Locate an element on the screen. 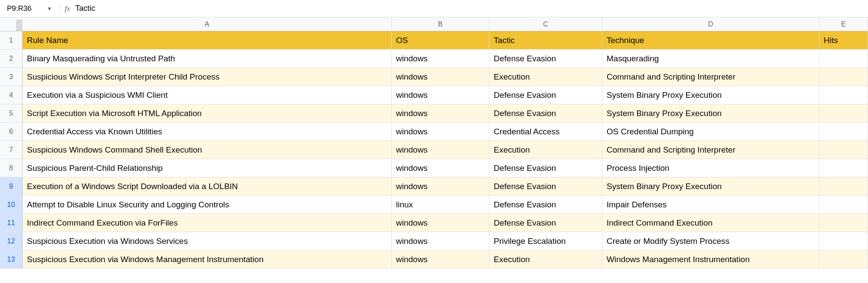  cell-D4: System Binary Proxy Execution is located at coordinates (711, 95).